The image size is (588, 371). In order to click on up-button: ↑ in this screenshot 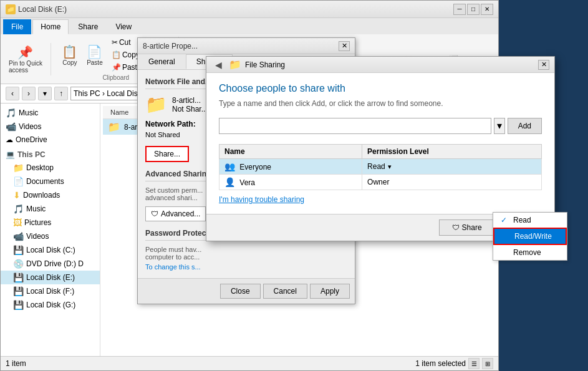, I will do `click(61, 94)`.